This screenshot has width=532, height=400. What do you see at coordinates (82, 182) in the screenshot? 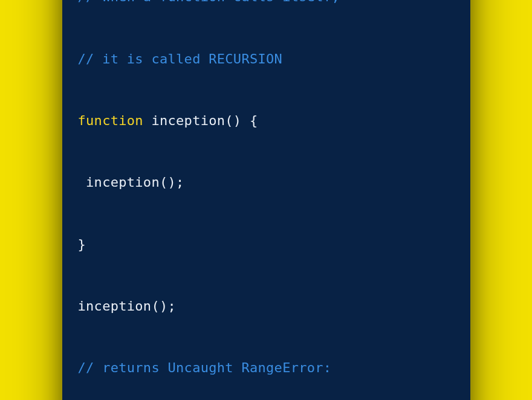
I see `code-token-indent` at bounding box center [82, 182].